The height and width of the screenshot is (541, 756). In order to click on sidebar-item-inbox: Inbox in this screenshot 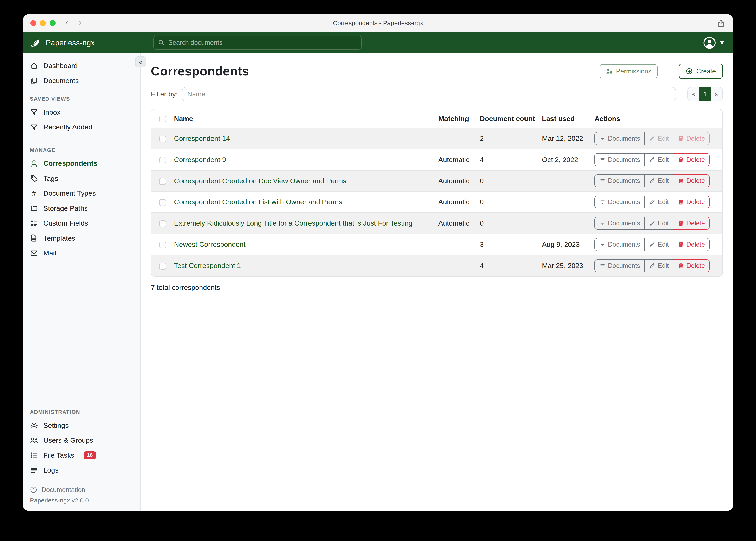, I will do `click(82, 112)`.